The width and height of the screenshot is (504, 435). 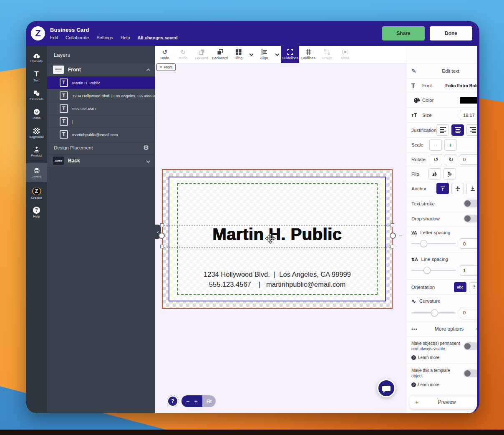 What do you see at coordinates (37, 77) in the screenshot?
I see `rail-item-text: T Text` at bounding box center [37, 77].